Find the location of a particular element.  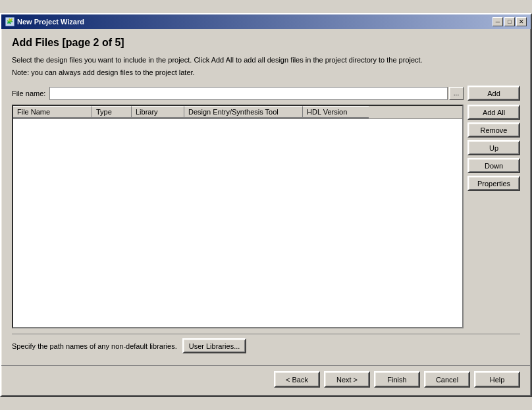

bottom-bar: Specify the path names of any non-defaul… is located at coordinates (266, 345).